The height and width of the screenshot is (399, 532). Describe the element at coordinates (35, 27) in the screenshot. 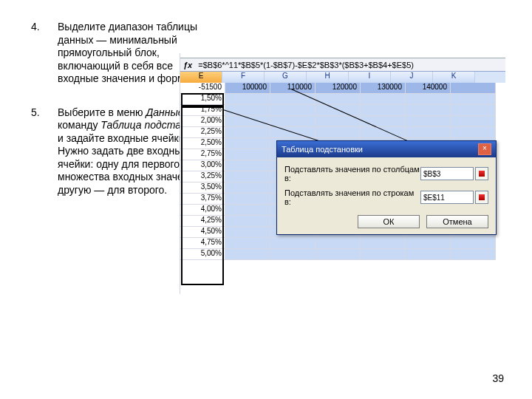

I see `step-number: 4.` at that location.